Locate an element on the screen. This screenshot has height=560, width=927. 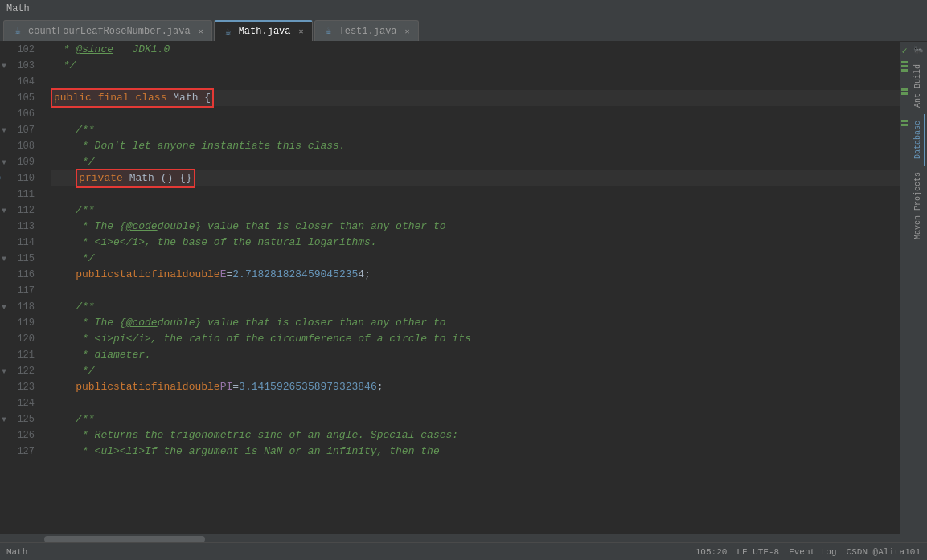
fold-icon-118: ▼ is located at coordinates (4, 307).